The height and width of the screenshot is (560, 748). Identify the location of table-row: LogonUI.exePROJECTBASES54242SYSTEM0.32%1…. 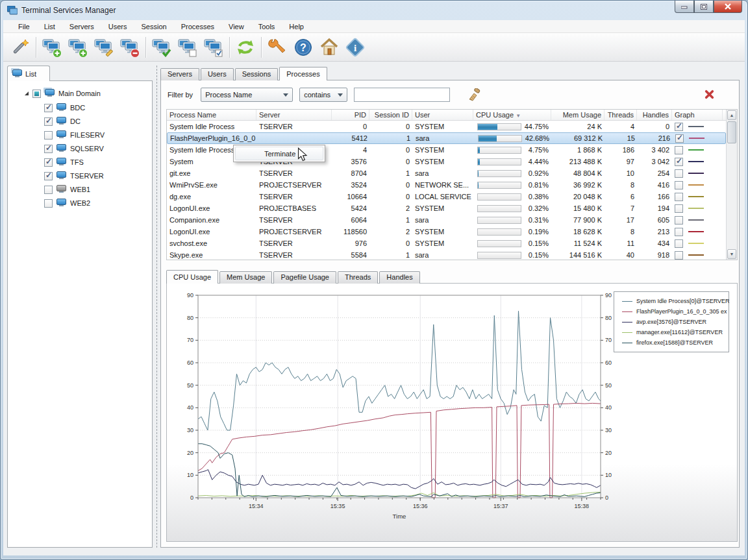
(447, 208).